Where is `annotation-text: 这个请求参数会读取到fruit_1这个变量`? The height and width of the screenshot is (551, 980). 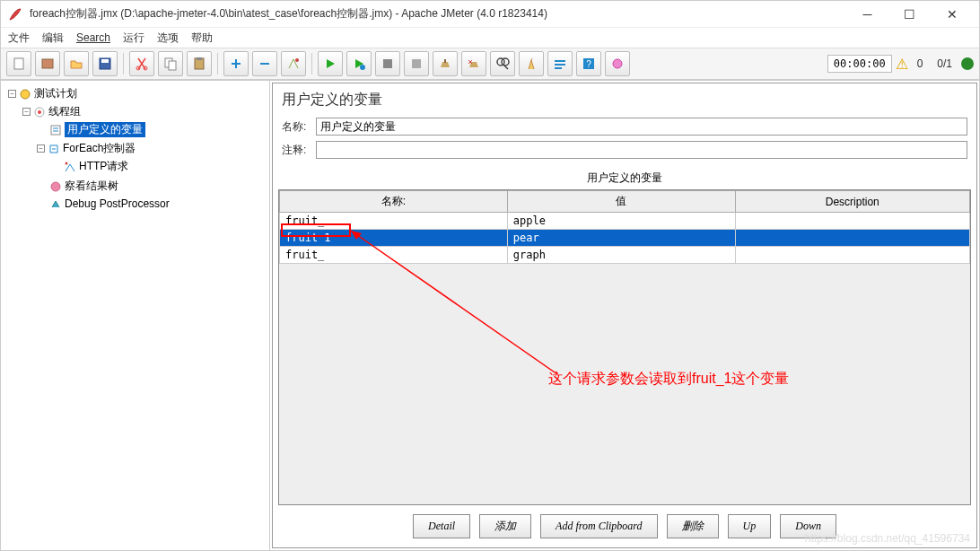 annotation-text: 这个请求参数会读取到fruit_1这个变量 is located at coordinates (669, 379).